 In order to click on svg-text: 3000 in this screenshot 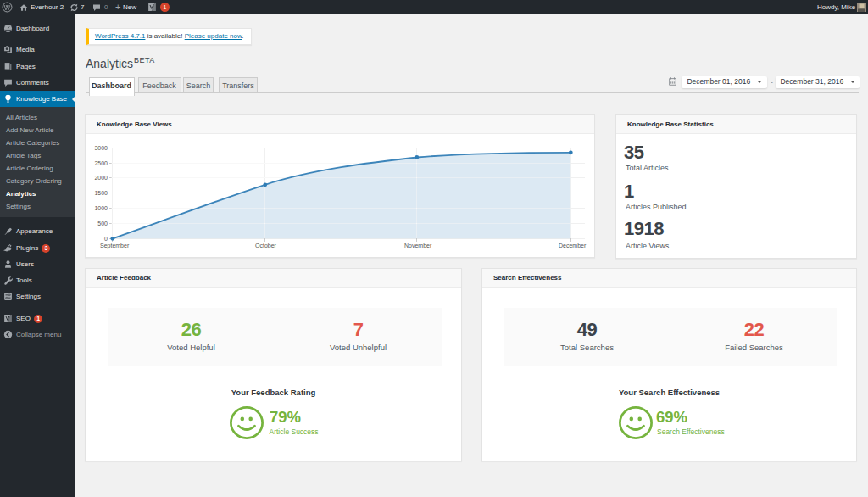, I will do `click(101, 148)`.